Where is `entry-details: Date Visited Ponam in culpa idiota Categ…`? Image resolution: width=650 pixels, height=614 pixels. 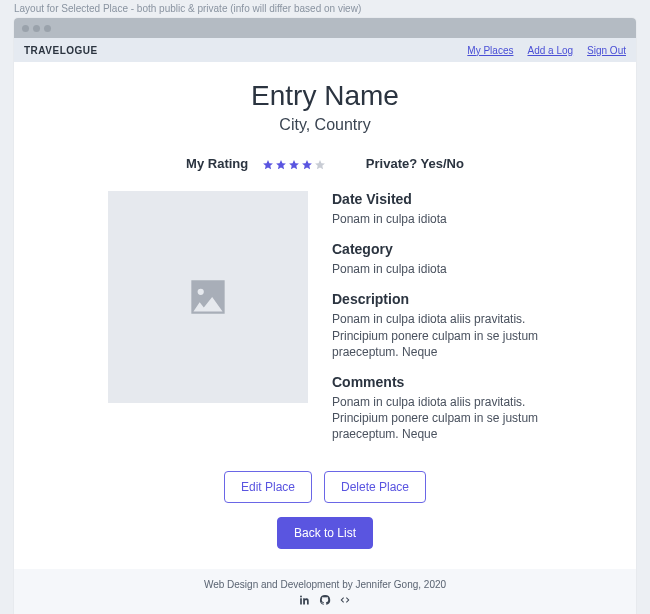 entry-details: Date Visited Ponam in culpa idiota Categ… is located at coordinates (437, 317).